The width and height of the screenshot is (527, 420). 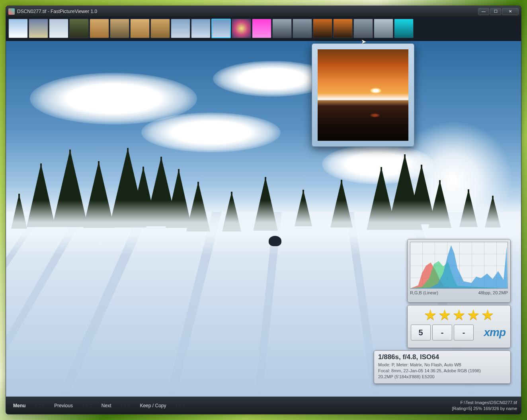 What do you see at coordinates (64, 406) in the screenshot?
I see `previous-button: Previous` at bounding box center [64, 406].